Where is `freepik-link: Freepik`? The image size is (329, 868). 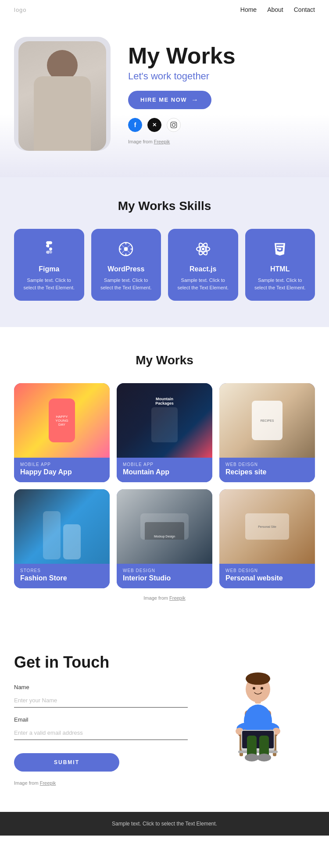 freepik-link: Freepik is located at coordinates (162, 142).